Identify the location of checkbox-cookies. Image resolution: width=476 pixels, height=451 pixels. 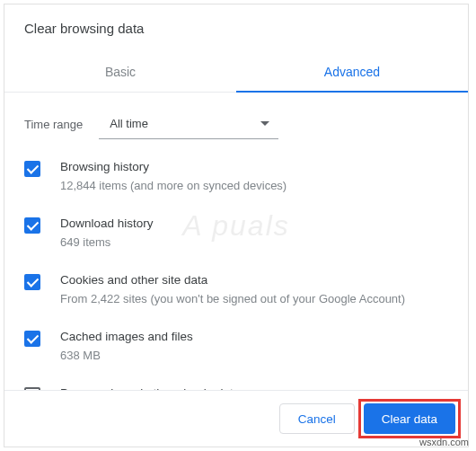
(32, 282).